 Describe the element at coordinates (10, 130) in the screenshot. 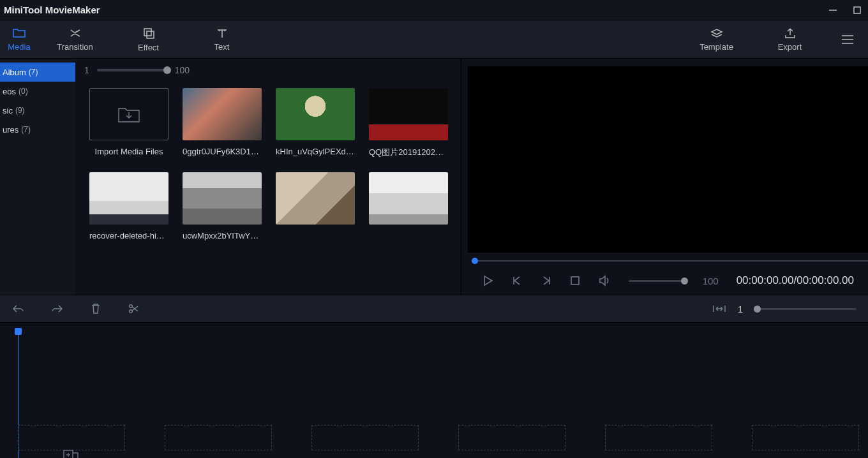

I see `sidebar-item-label: ures` at that location.